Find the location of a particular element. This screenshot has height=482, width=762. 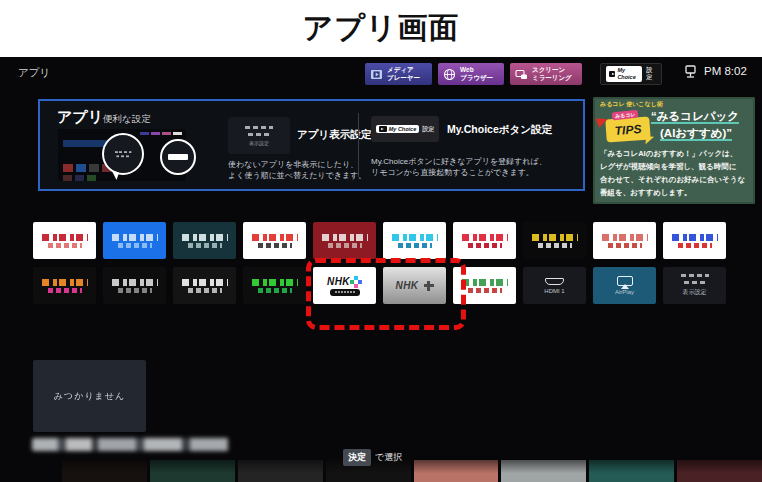

panel-subtitle: 便利な設定 is located at coordinates (127, 120).